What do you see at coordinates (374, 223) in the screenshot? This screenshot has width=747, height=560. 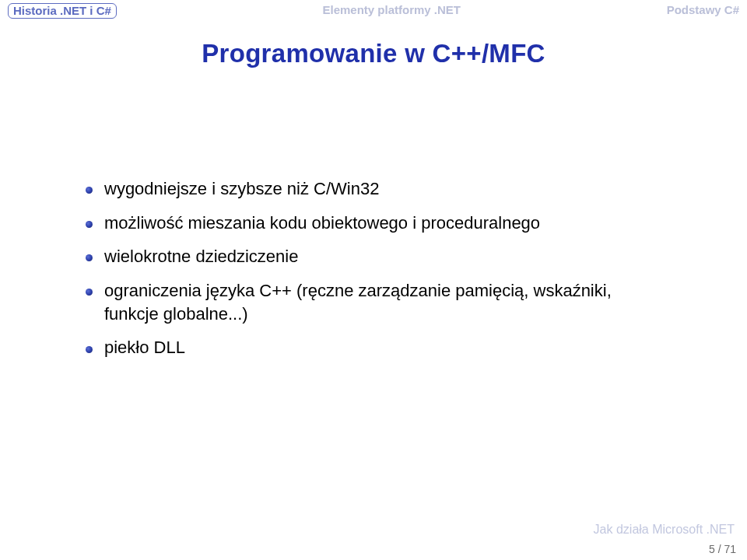 I see `list-item: możliwość mieszania kodu obiektowego i p…` at bounding box center [374, 223].